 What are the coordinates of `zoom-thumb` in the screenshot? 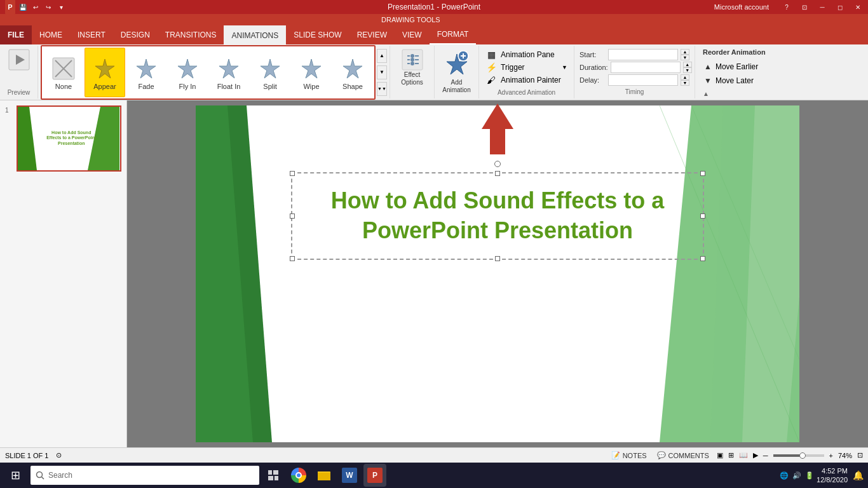 It's located at (803, 456).